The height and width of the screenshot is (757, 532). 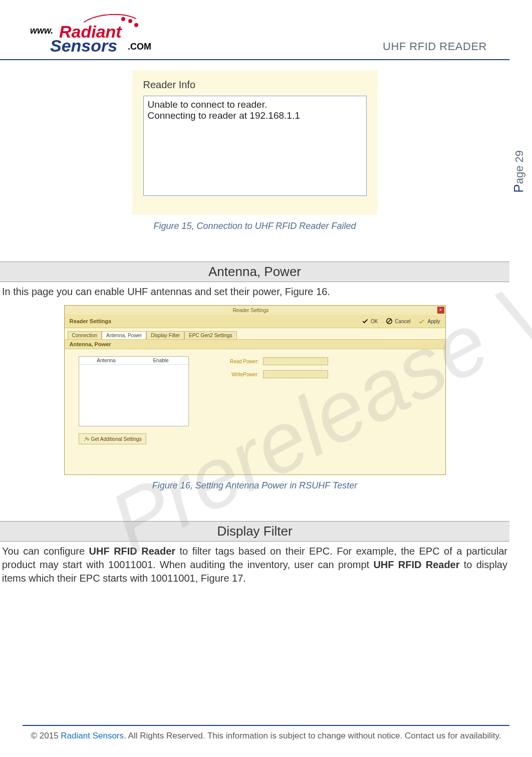 I want to click on dialog-titlebar: Reader Settings ×, so click(x=255, y=310).